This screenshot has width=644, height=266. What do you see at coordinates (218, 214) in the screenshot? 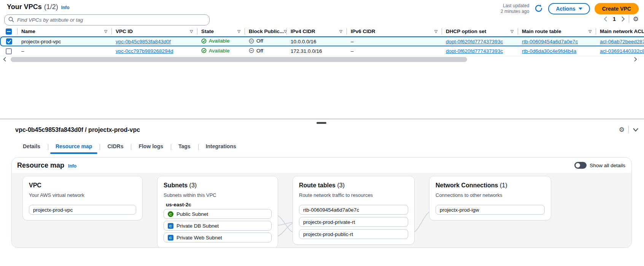
I see `subnet-item: C Public Subnet` at bounding box center [218, 214].